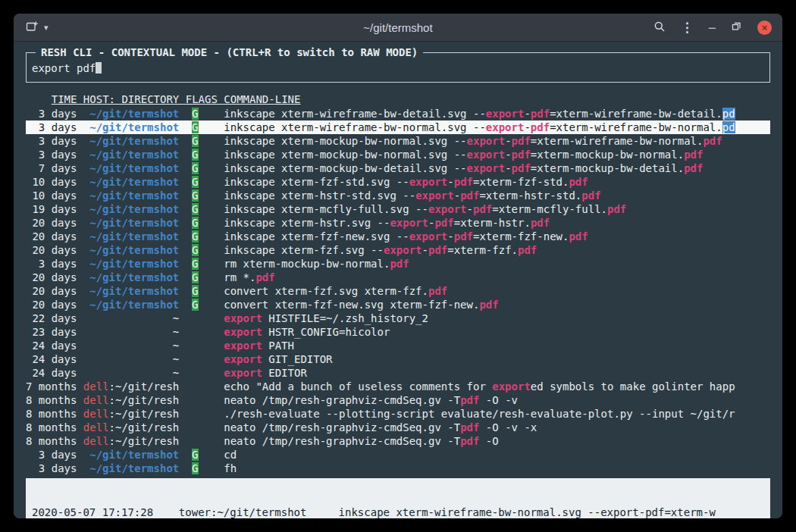 The width and height of the screenshot is (796, 532). Describe the element at coordinates (737, 27) in the screenshot. I see `restore-button` at that location.